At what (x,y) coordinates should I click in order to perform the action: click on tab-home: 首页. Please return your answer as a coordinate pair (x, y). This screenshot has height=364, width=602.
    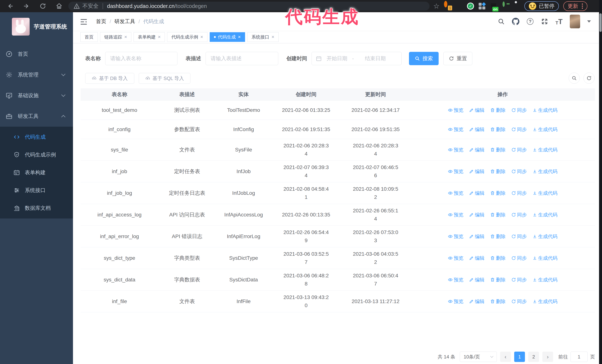
    Looking at the image, I should click on (89, 37).